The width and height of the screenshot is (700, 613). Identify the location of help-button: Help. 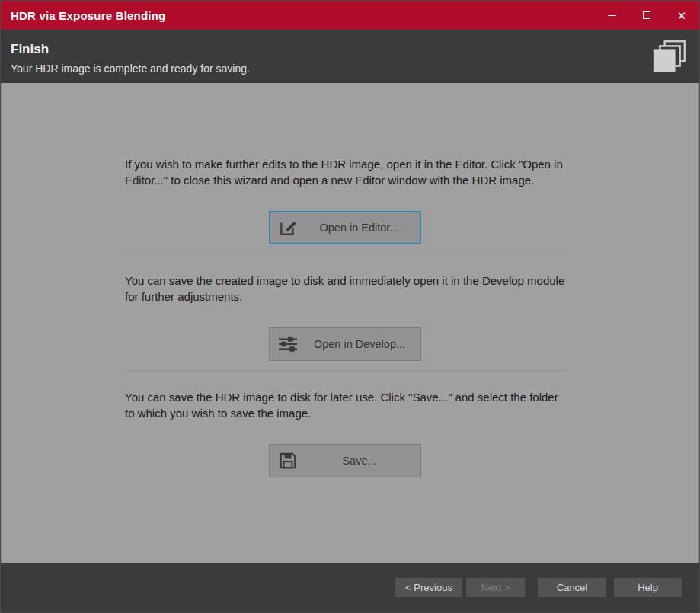
(647, 588).